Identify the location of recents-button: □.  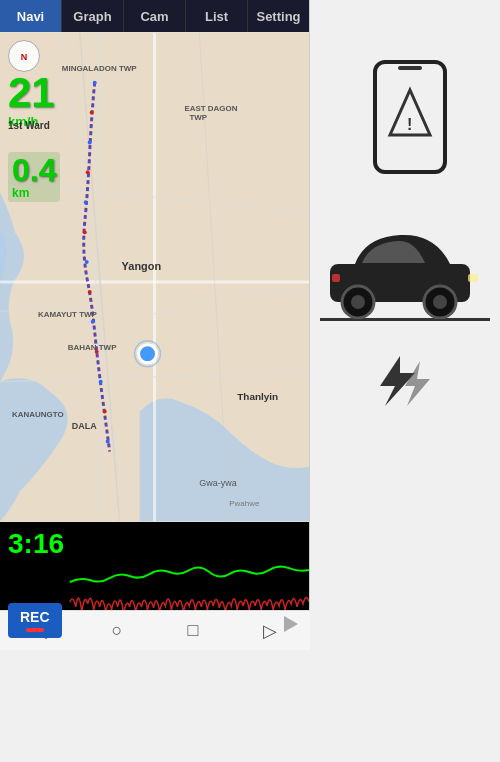
(194, 630).